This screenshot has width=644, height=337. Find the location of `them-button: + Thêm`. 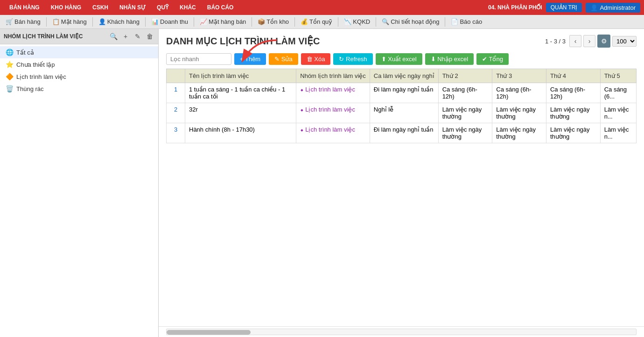

them-button: + Thêm is located at coordinates (250, 59).